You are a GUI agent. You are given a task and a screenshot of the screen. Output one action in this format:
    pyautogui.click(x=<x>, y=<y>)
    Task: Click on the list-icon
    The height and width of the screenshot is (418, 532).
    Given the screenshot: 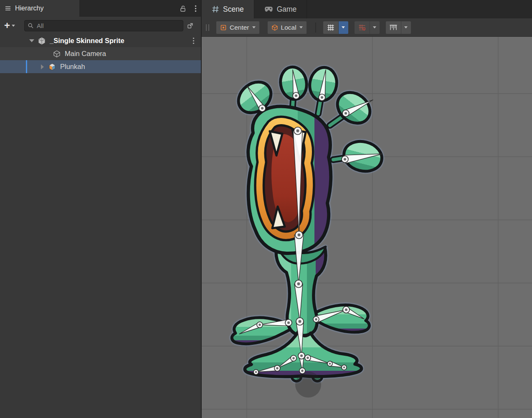 What is the action you would take?
    pyautogui.click(x=8, y=8)
    